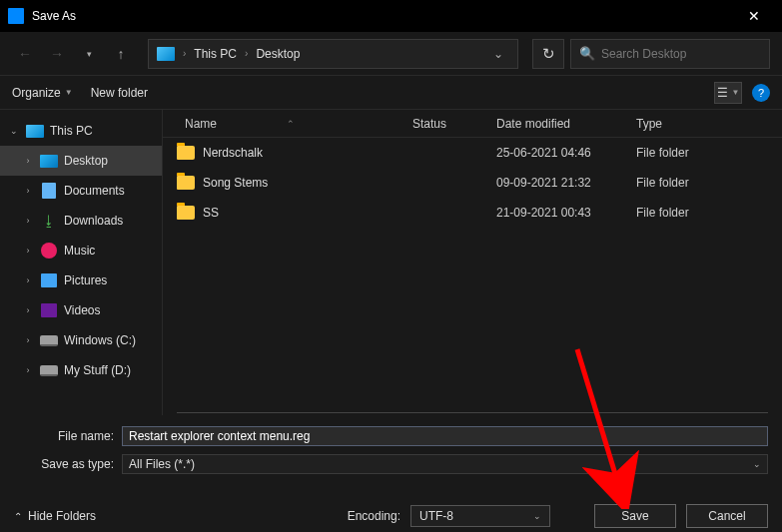 The height and width of the screenshot is (532, 782). What do you see at coordinates (587, 54) in the screenshot?
I see `search-icon: 🔍` at bounding box center [587, 54].